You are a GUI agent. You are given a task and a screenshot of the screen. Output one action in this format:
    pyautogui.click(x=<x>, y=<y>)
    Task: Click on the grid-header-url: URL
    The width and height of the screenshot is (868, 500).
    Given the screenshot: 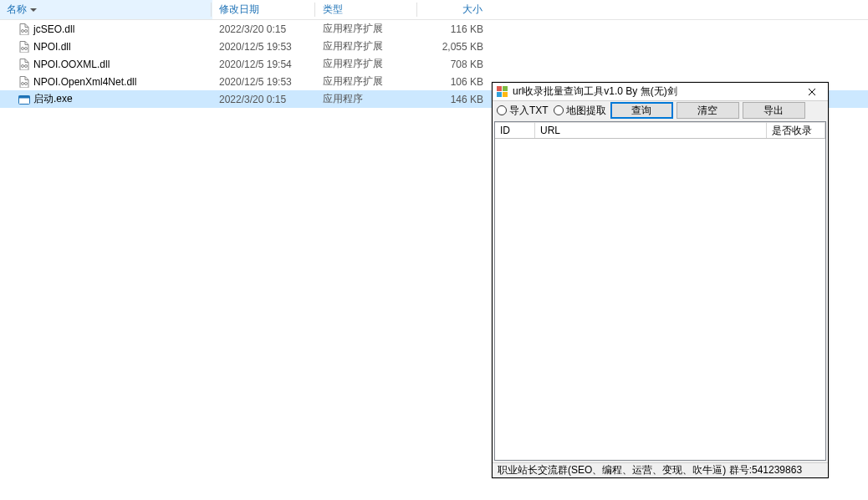 What is the action you would take?
    pyautogui.click(x=651, y=130)
    